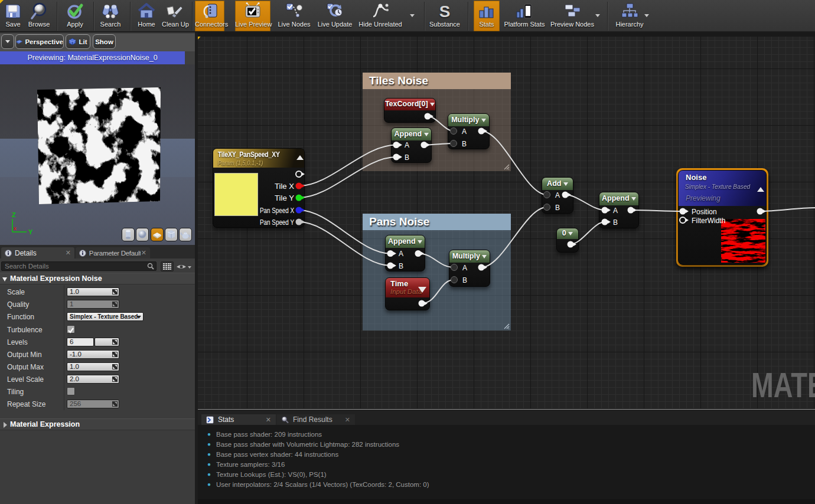  What do you see at coordinates (285, 198) in the screenshot?
I see `svg-text: Tile Y` at bounding box center [285, 198].